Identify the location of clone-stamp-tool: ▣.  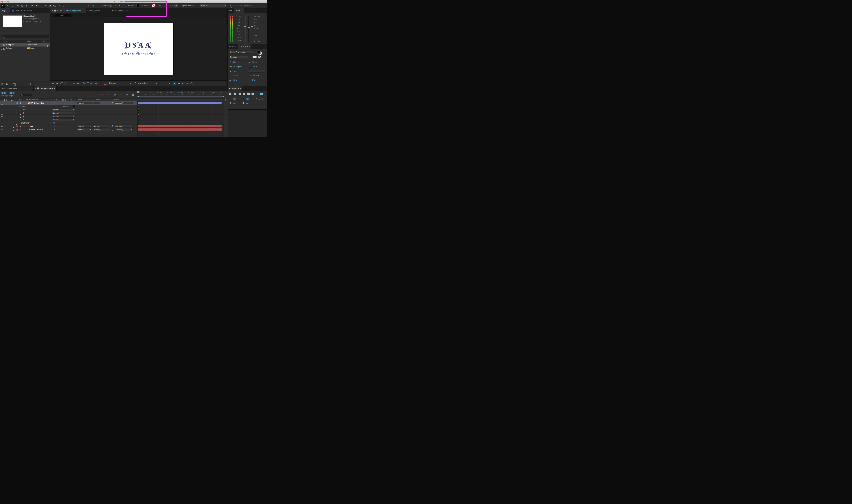
(51, 6).